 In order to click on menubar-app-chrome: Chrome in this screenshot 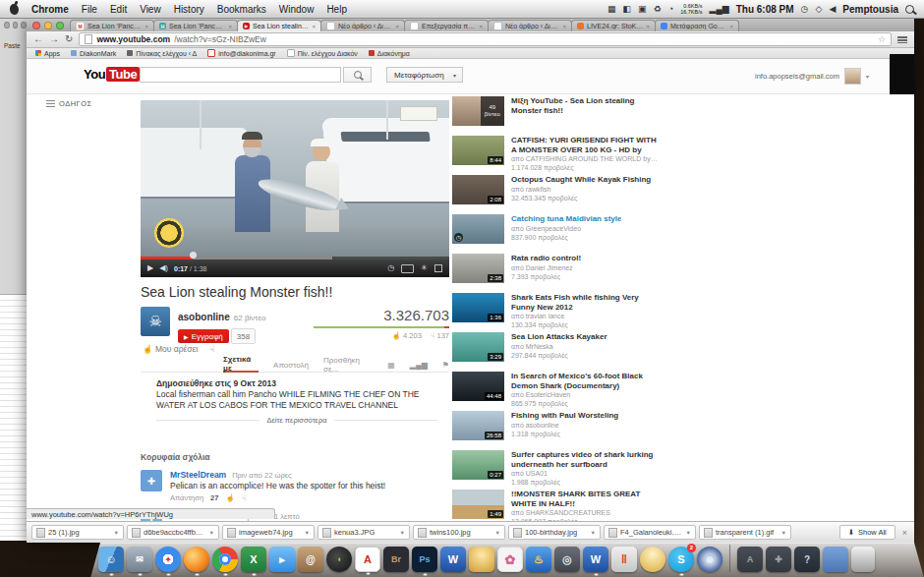, I will do `click(50, 10)`.